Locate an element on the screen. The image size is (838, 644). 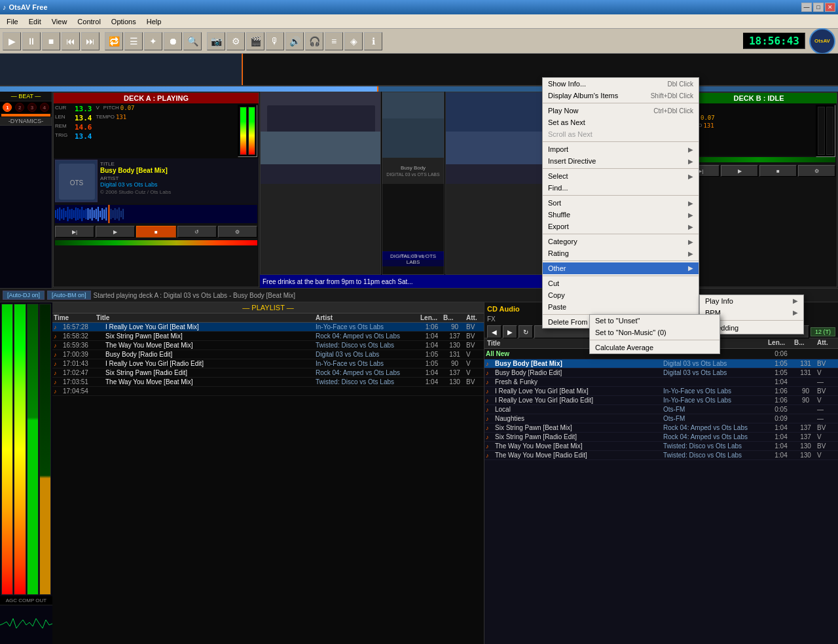
playlist-row-5: ♪ 17:02:47 Six String Pawn [Radio Edit] … is located at coordinates (268, 373).